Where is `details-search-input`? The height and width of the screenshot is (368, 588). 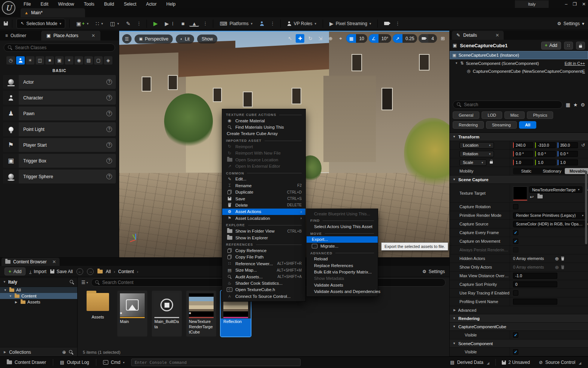
details-search-input is located at coordinates (511, 105).